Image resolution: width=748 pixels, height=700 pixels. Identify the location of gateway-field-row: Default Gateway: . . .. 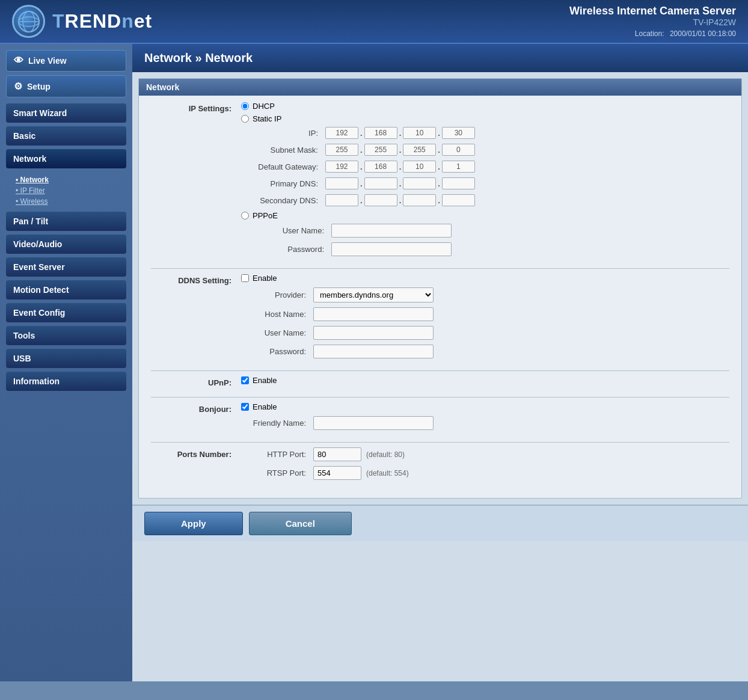
(491, 167).